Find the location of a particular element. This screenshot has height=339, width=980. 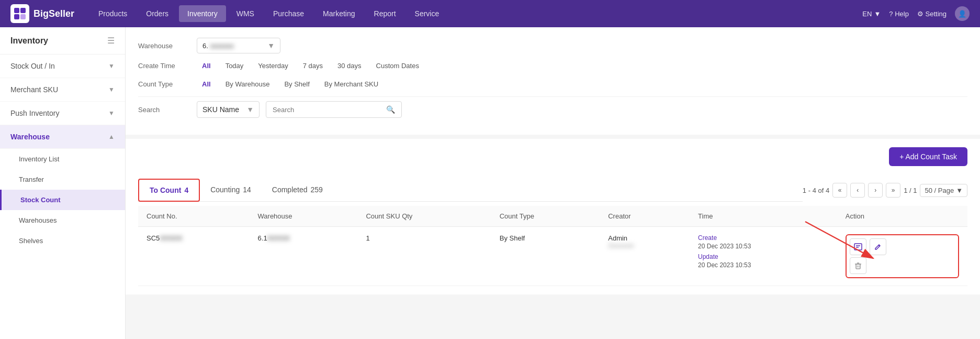

nav-purchase: Purchase is located at coordinates (289, 14).